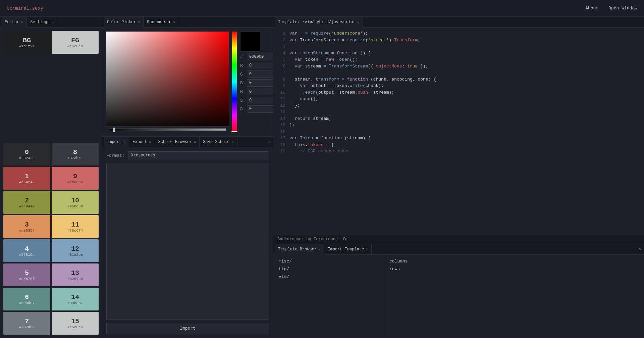 The width and height of the screenshot is (644, 338). Describe the element at coordinates (514, 269) in the screenshot. I see `template-right-item-rows: rows` at that location.